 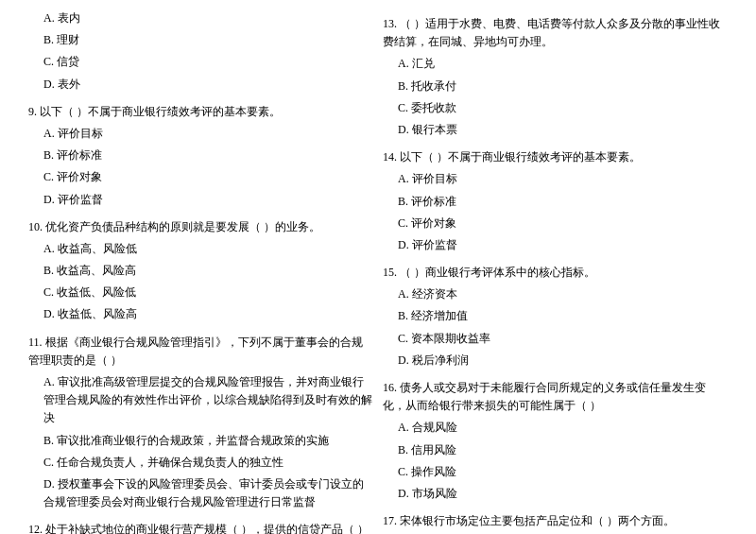 I want to click on question-text: 13. （ ）适用于水费、电费、电话费等付款人众多及分散的事业性收费结算，在同城…, so click(x=556, y=33).